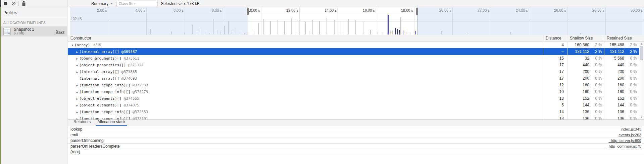  What do you see at coordinates (111, 122) in the screenshot?
I see `tab-allocation-stack: Allocation stack` at bounding box center [111, 122].